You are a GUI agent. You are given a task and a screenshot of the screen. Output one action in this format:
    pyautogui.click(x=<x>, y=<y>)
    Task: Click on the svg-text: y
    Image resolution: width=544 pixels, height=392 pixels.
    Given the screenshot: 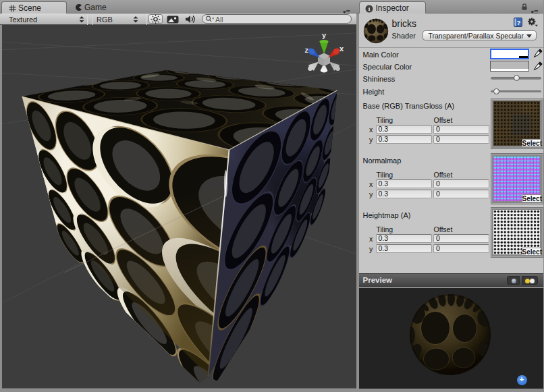 What is the action you would take?
    pyautogui.click(x=324, y=35)
    